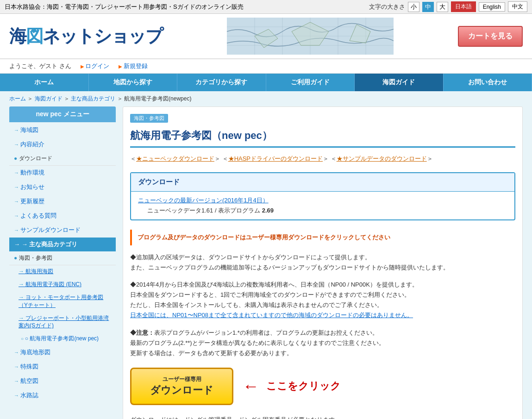 This screenshot has height=419, width=532. I want to click on sidebar-header: new pec メニュー, so click(63, 114).